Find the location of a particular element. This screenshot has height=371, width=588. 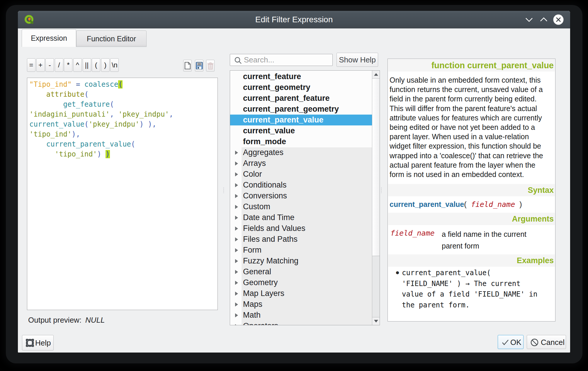

ok-button: OK is located at coordinates (511, 342).